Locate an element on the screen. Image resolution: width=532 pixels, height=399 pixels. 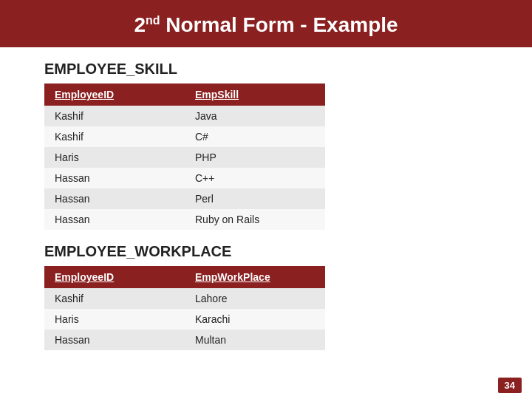
table-cell: C# is located at coordinates (255, 137).